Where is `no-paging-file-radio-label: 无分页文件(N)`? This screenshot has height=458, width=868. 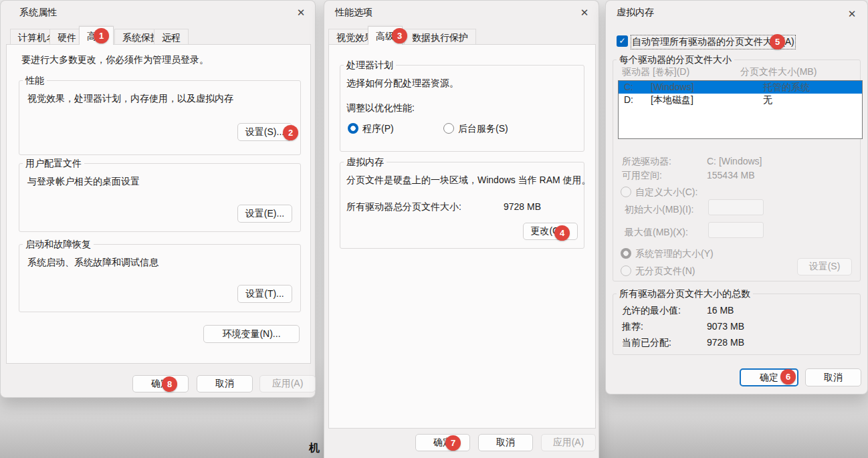
no-paging-file-radio-label: 无分页文件(N) is located at coordinates (665, 271).